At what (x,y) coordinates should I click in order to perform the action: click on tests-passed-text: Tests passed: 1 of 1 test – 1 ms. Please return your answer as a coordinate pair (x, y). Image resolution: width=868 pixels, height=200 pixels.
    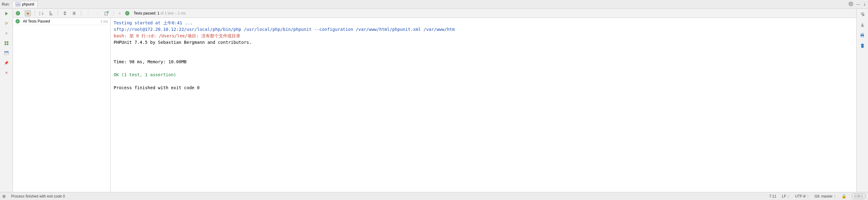
    Looking at the image, I should click on (160, 13).